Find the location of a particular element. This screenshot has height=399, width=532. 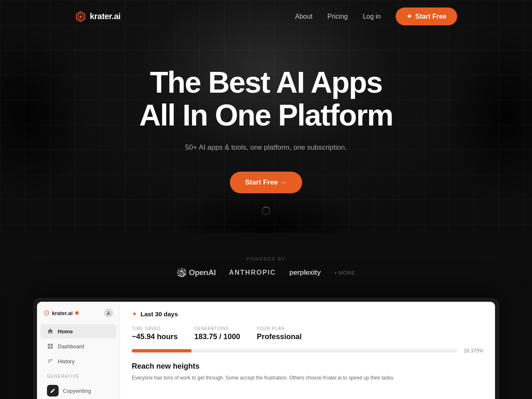

app-sidebar: krater.ai Home is located at coordinates (79, 350).